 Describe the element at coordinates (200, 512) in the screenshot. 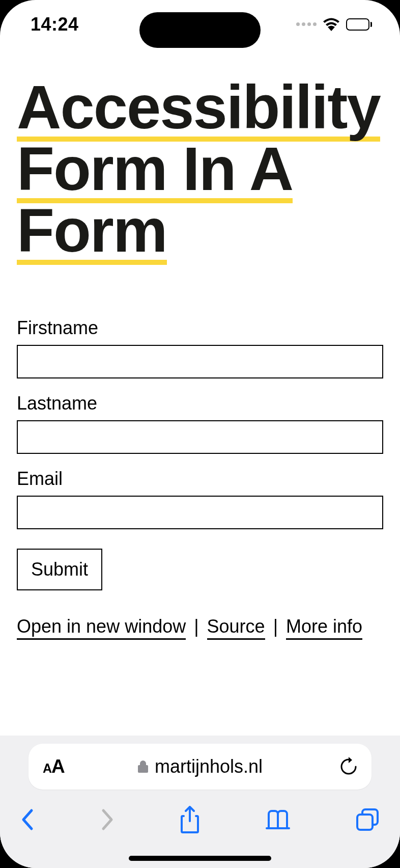

I see `email-input` at that location.